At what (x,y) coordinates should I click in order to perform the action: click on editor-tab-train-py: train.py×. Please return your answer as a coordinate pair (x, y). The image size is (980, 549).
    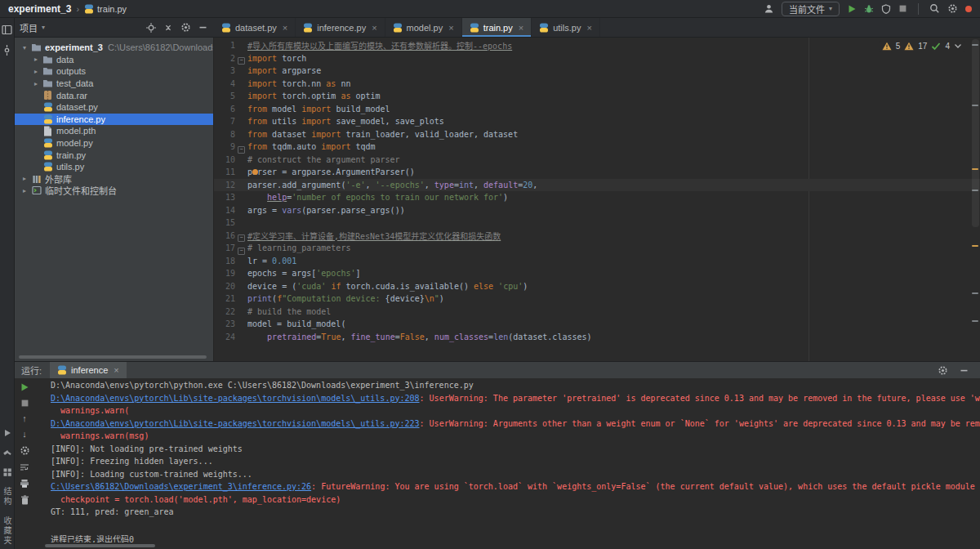
    Looking at the image, I should click on (497, 28).